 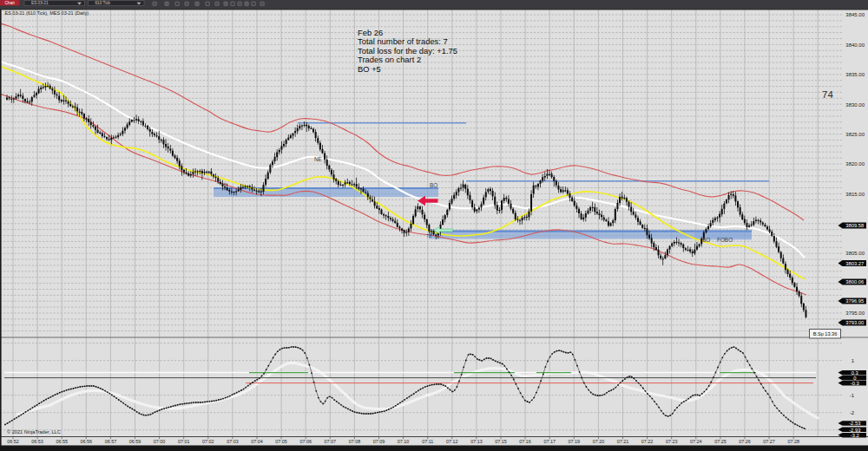 What do you see at coordinates (370, 69) in the screenshot?
I see `svg-text: BO +5` at bounding box center [370, 69].